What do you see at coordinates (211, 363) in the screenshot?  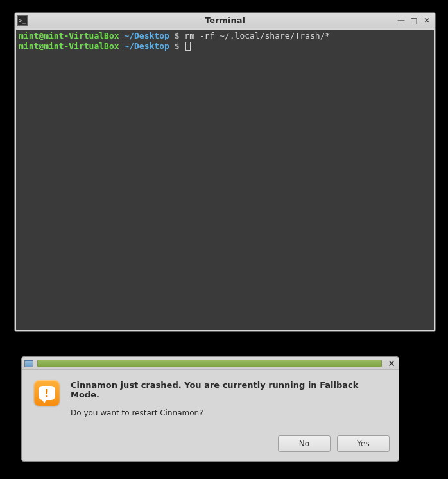 I see `dialog-titlebar: ✕` at bounding box center [211, 363].